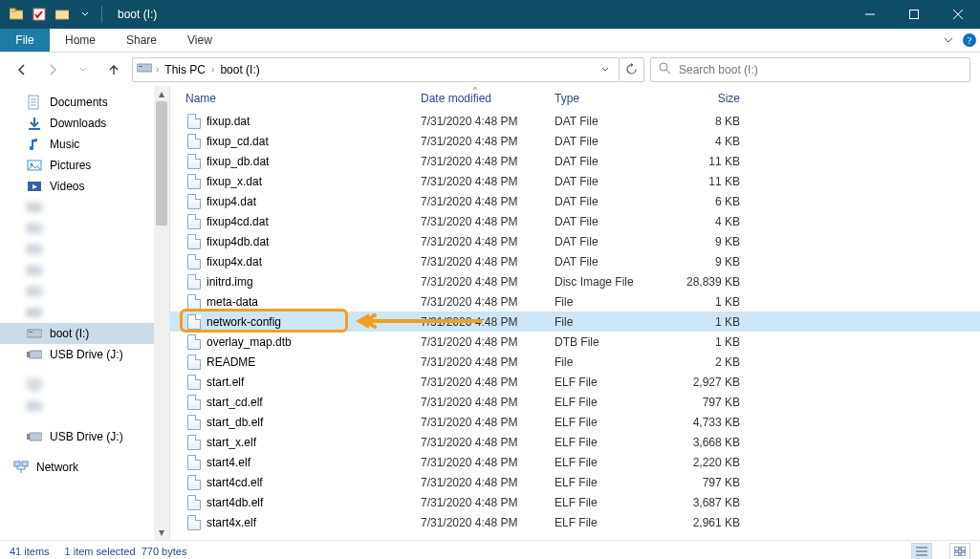 The width and height of the screenshot is (980, 559). I want to click on maximize-button, so click(914, 14).